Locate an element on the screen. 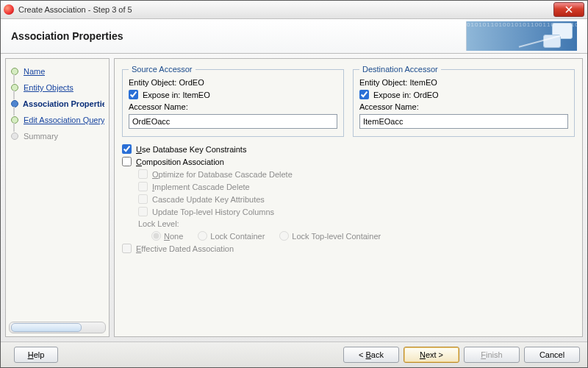  dest-entity-label: Entity Object: is located at coordinates (384, 82).